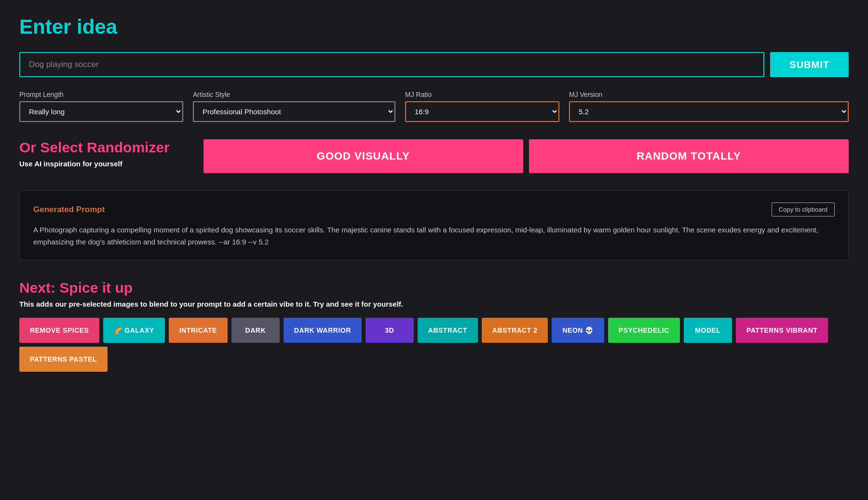  Describe the element at coordinates (95, 148) in the screenshot. I see `randomizer-heading: Or Select Randomizer` at that location.